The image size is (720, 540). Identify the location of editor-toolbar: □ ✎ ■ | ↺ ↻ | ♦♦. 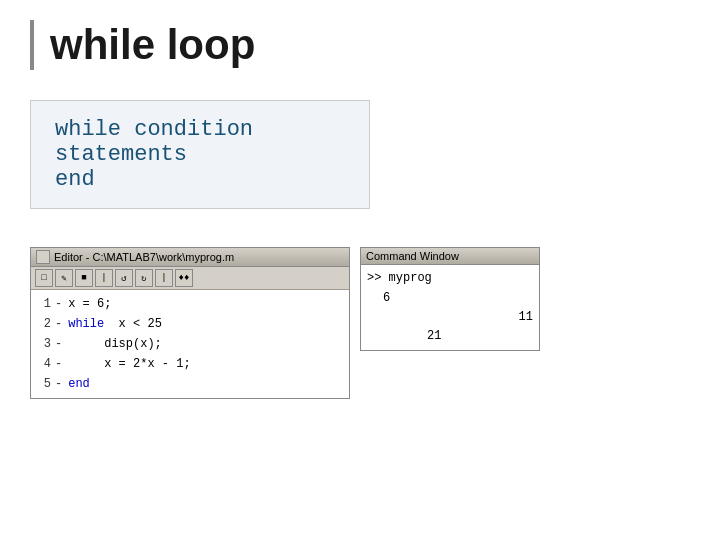
(190, 278).